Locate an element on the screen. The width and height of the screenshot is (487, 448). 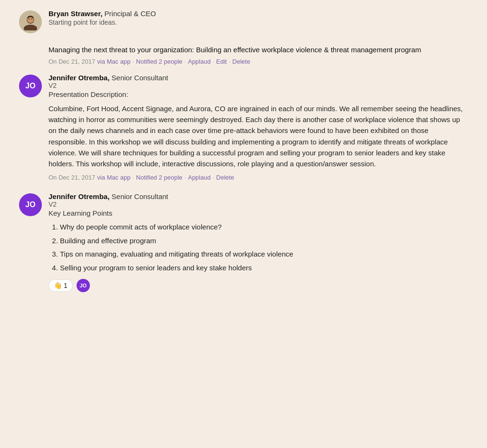
author-name-bryan: Bryan Strawser, is located at coordinates (75, 13).